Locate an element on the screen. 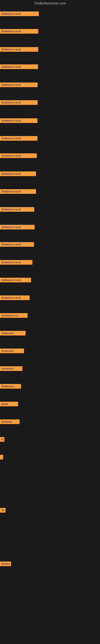 The height and width of the screenshot is (644, 100). bottleneck-result-item: Bottleneck res is located at coordinates (14, 316).